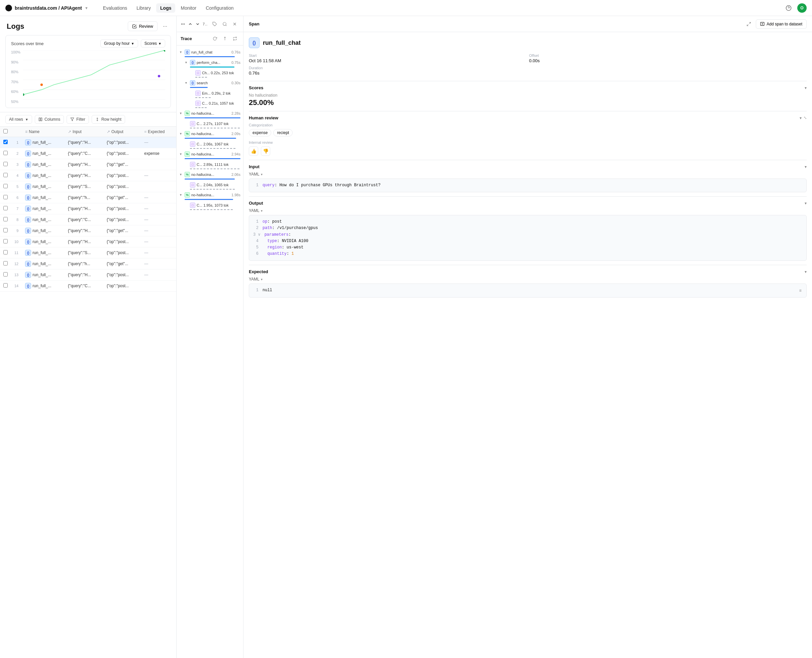 The height and width of the screenshot is (658, 812). I want to click on table-row: 13 () run_full_... {"query":"H... {"op":…, so click(88, 275).